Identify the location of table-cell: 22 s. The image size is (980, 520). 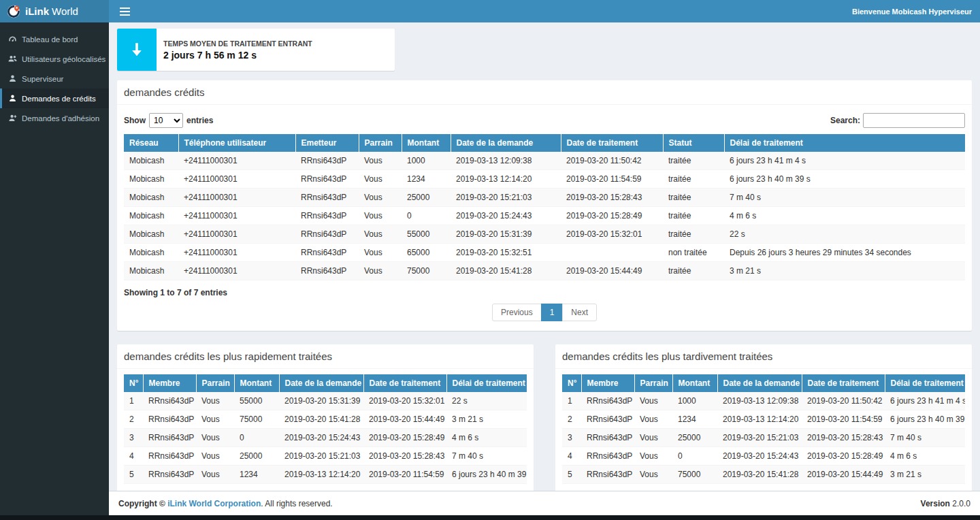
(487, 402).